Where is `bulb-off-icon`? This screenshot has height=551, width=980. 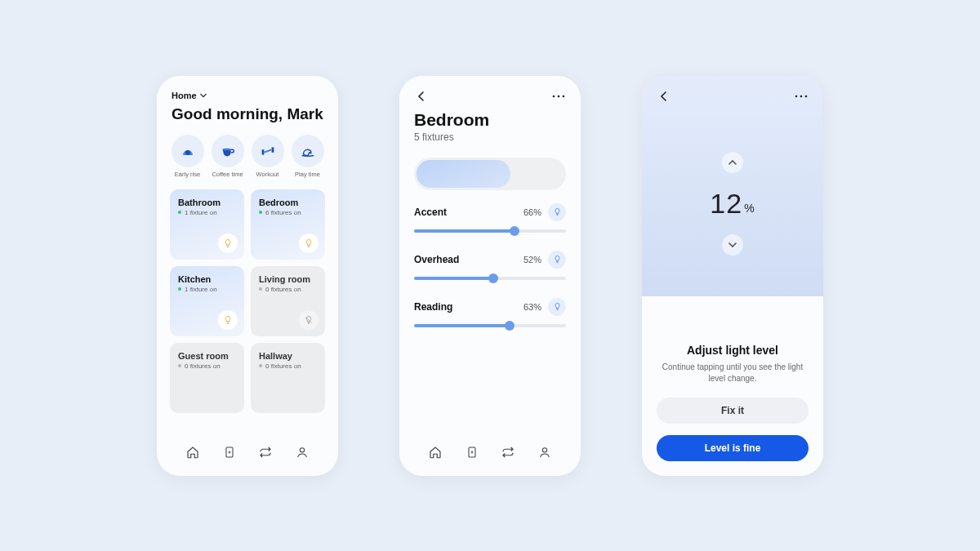
bulb-off-icon is located at coordinates (309, 320).